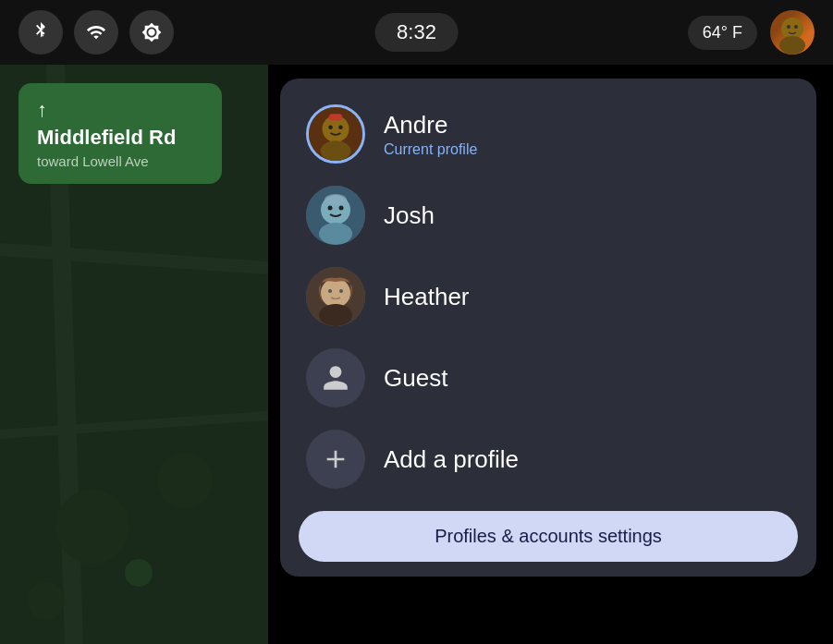  What do you see at coordinates (96, 32) in the screenshot?
I see `status-left-icons` at bounding box center [96, 32].